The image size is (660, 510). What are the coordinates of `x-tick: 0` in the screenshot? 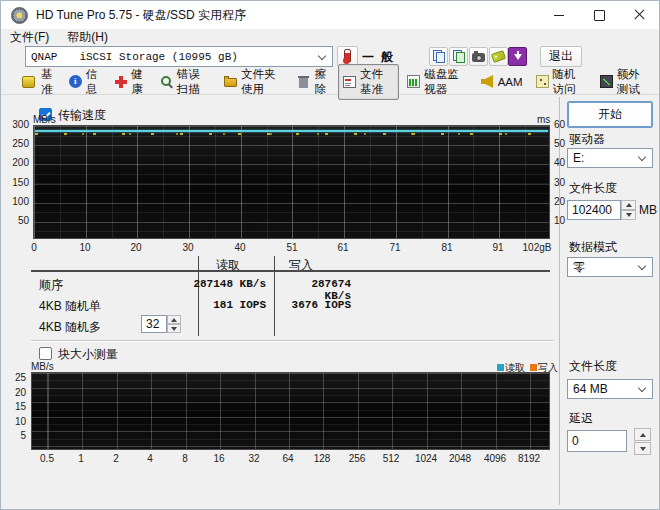 It's located at (34, 248).